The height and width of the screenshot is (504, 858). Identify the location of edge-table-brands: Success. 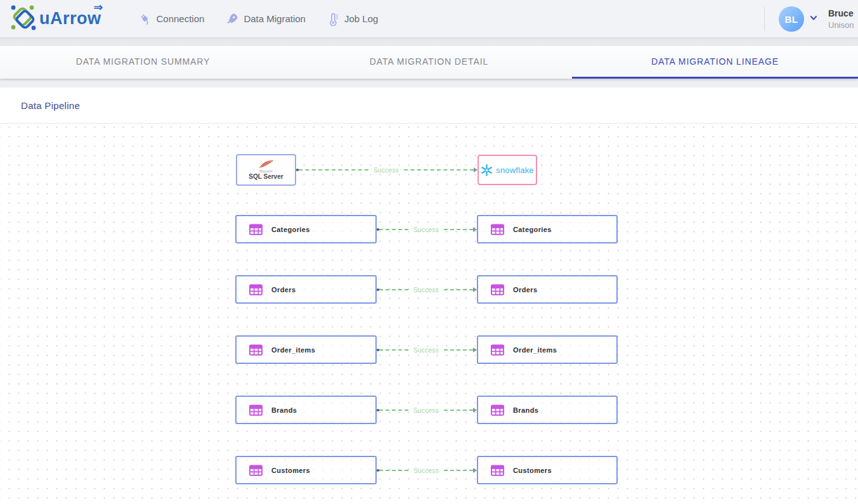
(427, 410).